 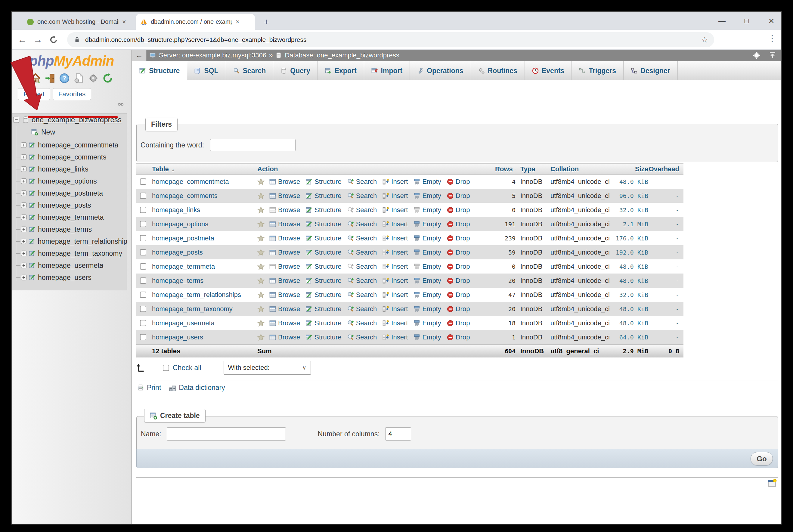 I want to click on tree-new-table-row: New, so click(x=43, y=132).